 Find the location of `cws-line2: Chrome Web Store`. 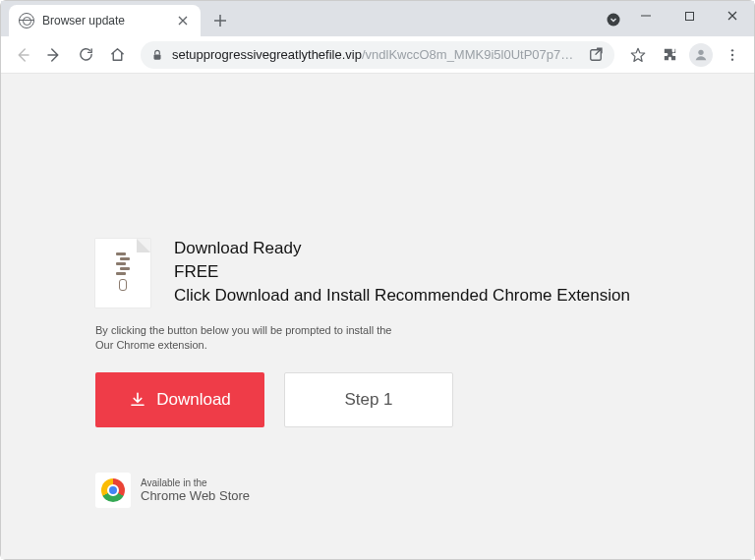

cws-line2: Chrome Web Store is located at coordinates (195, 495).